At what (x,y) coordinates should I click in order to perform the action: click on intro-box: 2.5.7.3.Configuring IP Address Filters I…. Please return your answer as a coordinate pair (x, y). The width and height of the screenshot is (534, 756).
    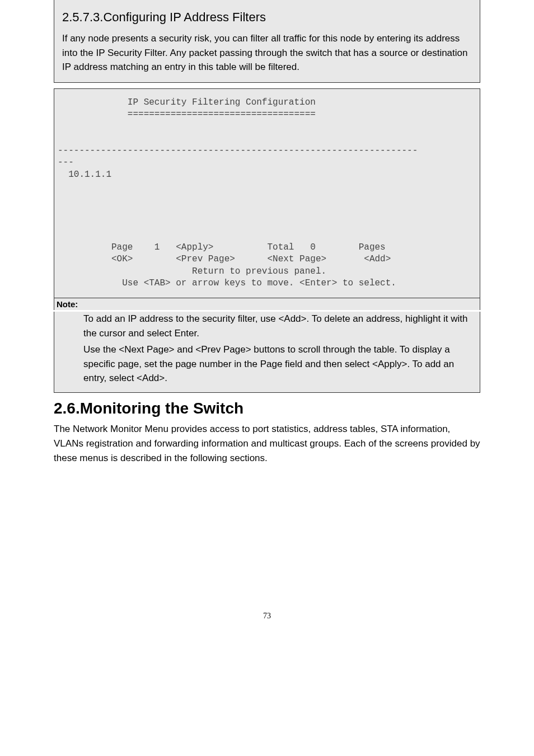
    Looking at the image, I should click on (267, 41).